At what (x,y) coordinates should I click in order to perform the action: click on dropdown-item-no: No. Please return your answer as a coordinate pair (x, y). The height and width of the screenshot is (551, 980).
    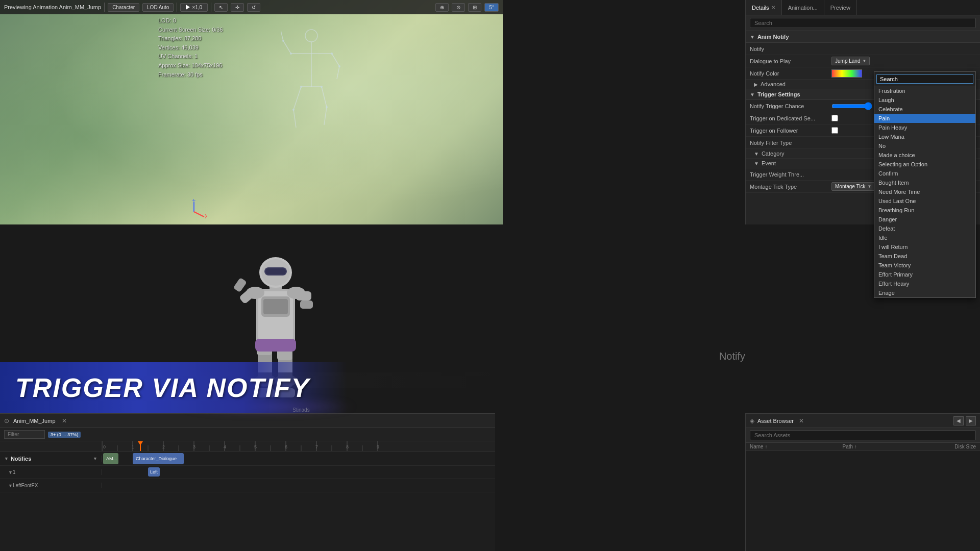
    Looking at the image, I should click on (925, 146).